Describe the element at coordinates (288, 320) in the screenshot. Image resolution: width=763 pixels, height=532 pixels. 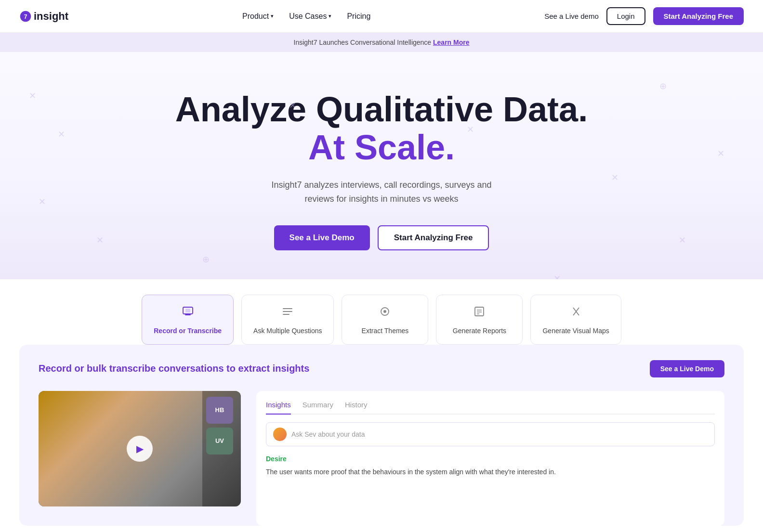
I see `tab-questions: Ask Multiple Questions` at that location.